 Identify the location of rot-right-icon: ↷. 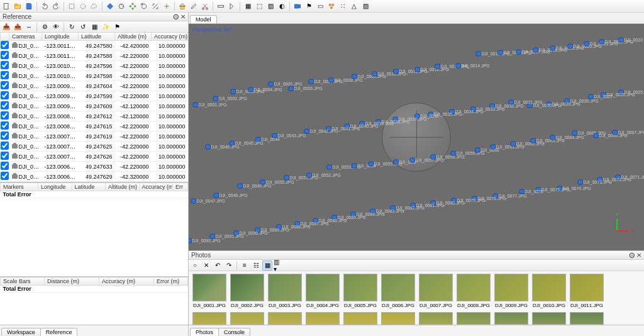
(229, 266).